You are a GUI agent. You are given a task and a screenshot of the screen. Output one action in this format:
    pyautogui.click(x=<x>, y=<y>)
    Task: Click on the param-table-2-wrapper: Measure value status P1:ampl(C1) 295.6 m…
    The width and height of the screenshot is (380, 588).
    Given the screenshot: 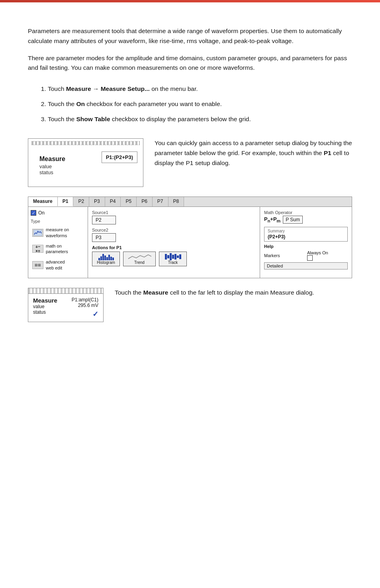 What is the action you would take?
    pyautogui.click(x=66, y=305)
    